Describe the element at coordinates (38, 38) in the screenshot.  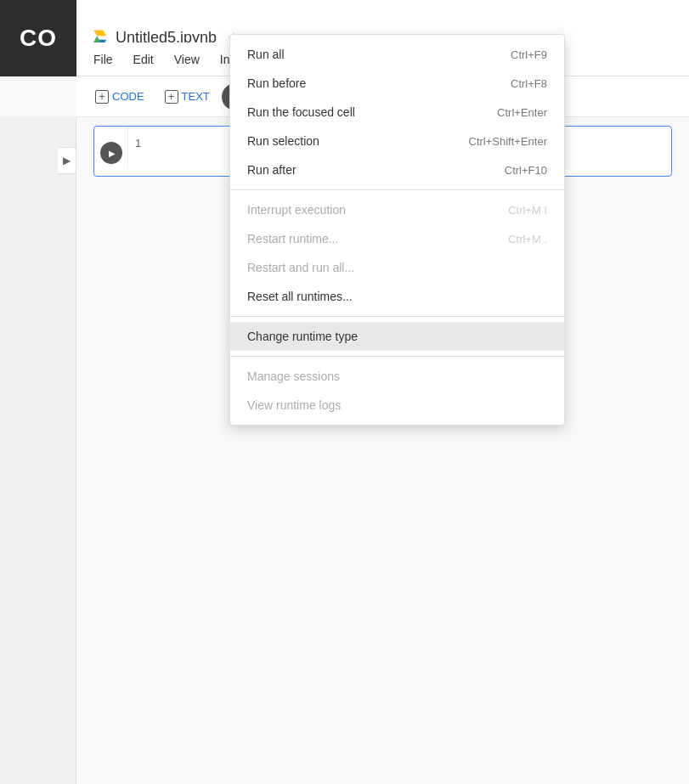
I see `co-logo: CO` at that location.